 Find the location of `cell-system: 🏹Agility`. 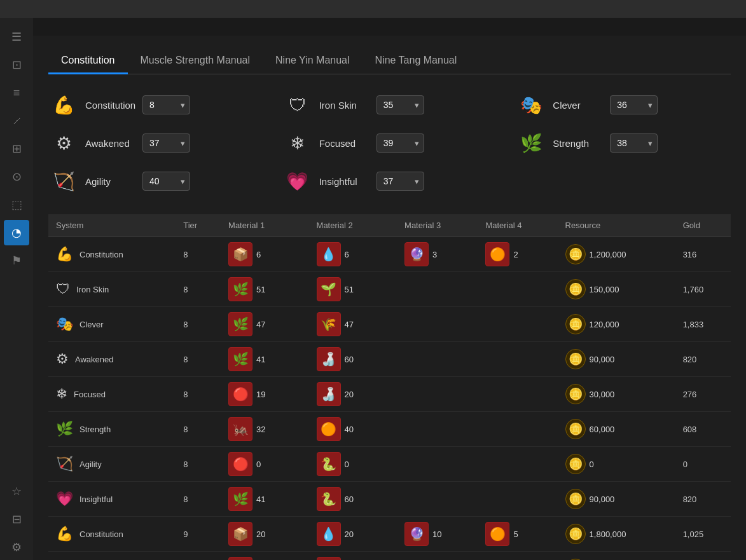

cell-system: 🏹Agility is located at coordinates (112, 464).